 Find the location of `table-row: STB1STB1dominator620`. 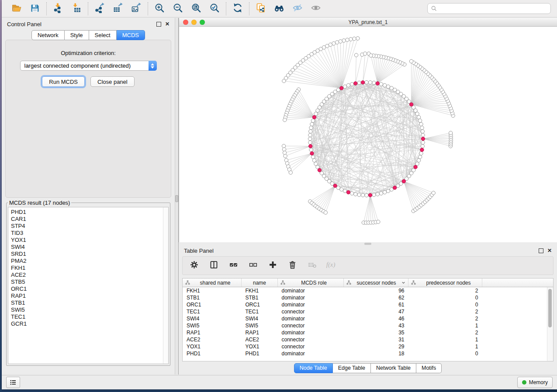

table-row: STB1STB1dominator620 is located at coordinates (368, 298).